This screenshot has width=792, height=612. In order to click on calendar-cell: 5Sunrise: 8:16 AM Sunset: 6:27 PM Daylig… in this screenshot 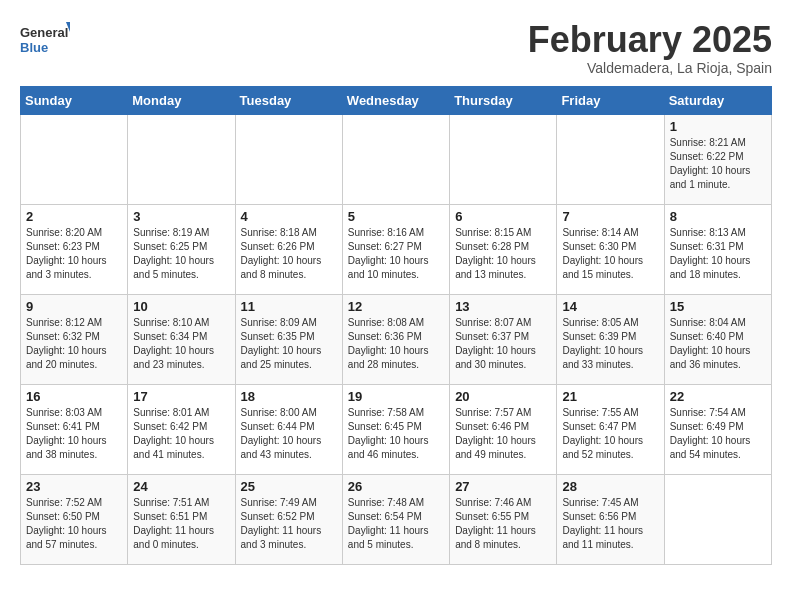, I will do `click(396, 249)`.